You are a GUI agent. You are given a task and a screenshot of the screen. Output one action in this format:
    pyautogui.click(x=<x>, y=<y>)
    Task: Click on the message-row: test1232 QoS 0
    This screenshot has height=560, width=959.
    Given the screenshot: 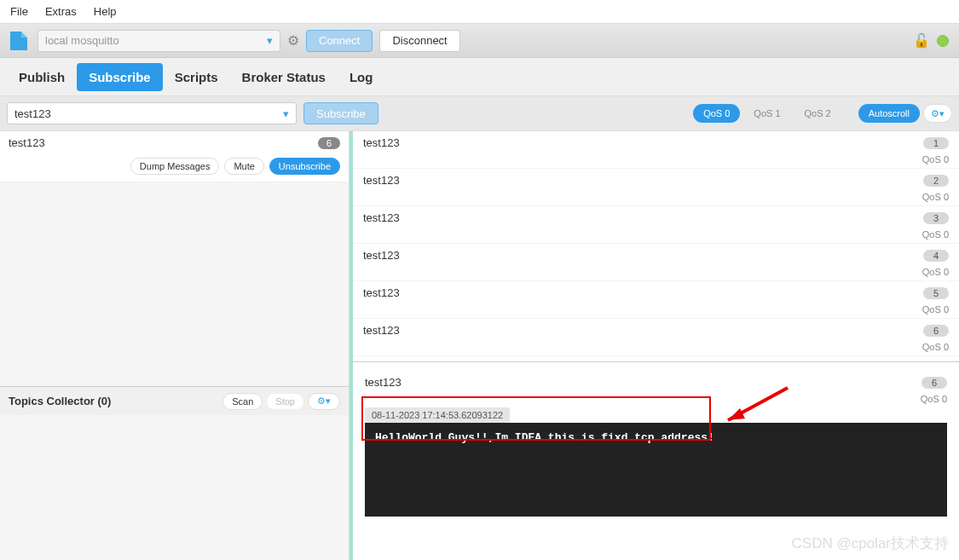 What is the action you would take?
    pyautogui.click(x=656, y=188)
    